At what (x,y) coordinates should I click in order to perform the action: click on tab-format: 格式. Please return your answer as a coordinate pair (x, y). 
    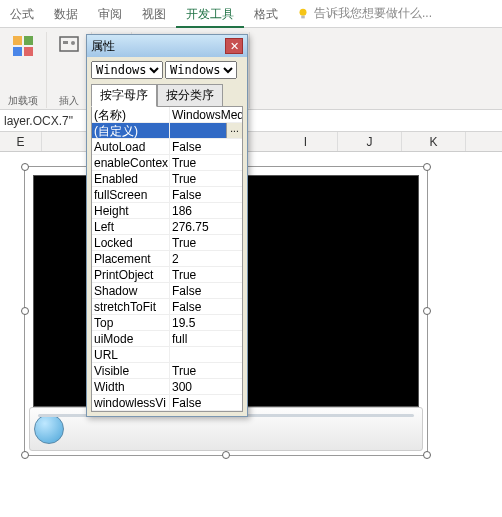
    Looking at the image, I should click on (266, 14).